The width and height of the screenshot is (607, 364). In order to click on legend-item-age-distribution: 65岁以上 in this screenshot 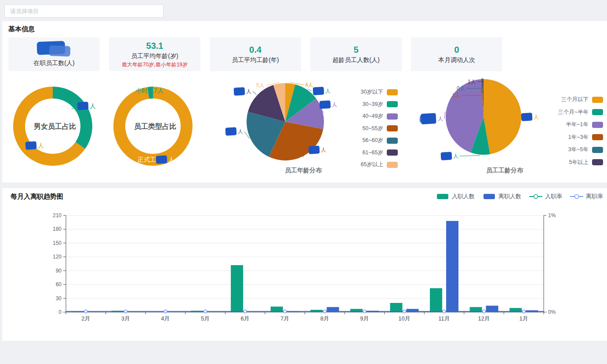, I will do `click(379, 164)`.